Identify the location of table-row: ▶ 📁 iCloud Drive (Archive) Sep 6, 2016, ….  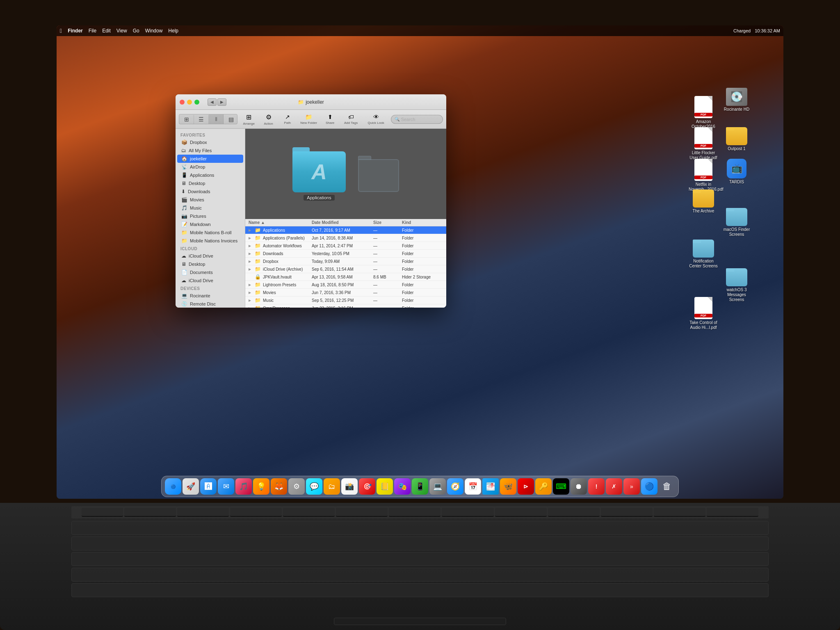
(346, 269).